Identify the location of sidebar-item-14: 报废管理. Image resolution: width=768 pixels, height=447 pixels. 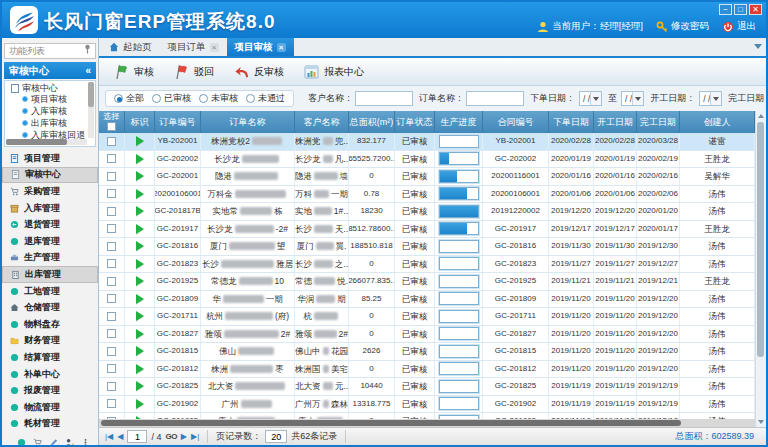
(50, 390).